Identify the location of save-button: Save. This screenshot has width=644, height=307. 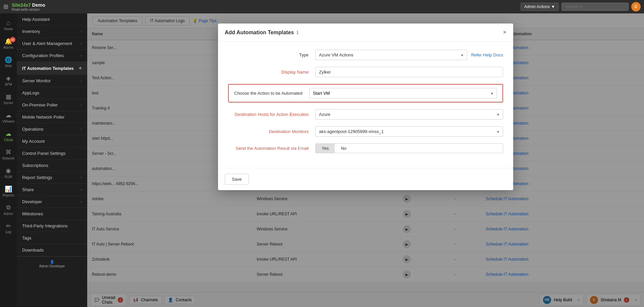
(237, 179).